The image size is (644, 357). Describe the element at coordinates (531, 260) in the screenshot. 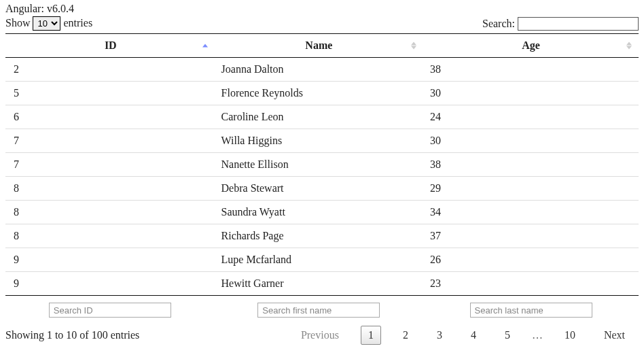

I see `cell-age: 26` at that location.